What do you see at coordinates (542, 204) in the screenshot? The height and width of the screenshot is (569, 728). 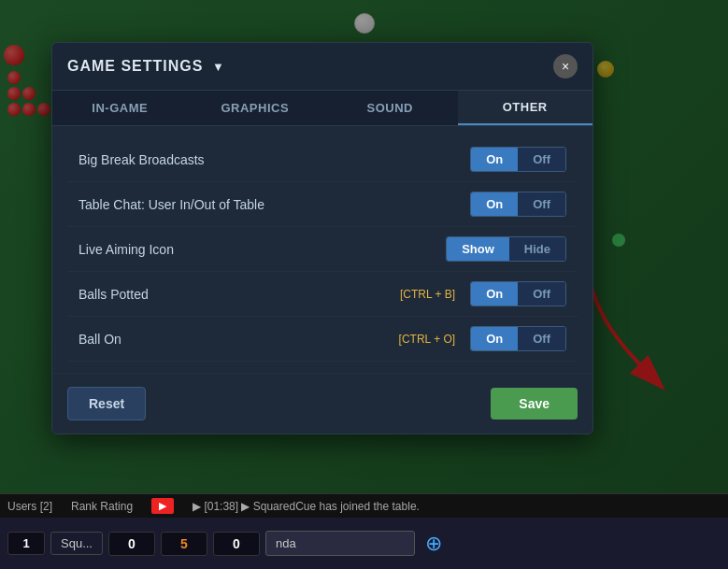 I see `toggle-table-chat-off: Off` at bounding box center [542, 204].